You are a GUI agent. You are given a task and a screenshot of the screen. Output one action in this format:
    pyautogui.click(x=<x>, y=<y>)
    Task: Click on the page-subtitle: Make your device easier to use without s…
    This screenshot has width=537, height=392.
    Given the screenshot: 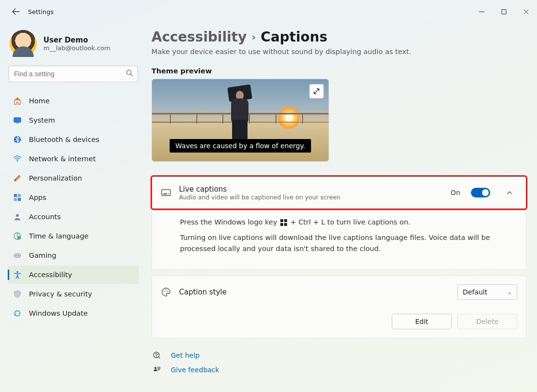 What is the action you would take?
    pyautogui.click(x=339, y=52)
    